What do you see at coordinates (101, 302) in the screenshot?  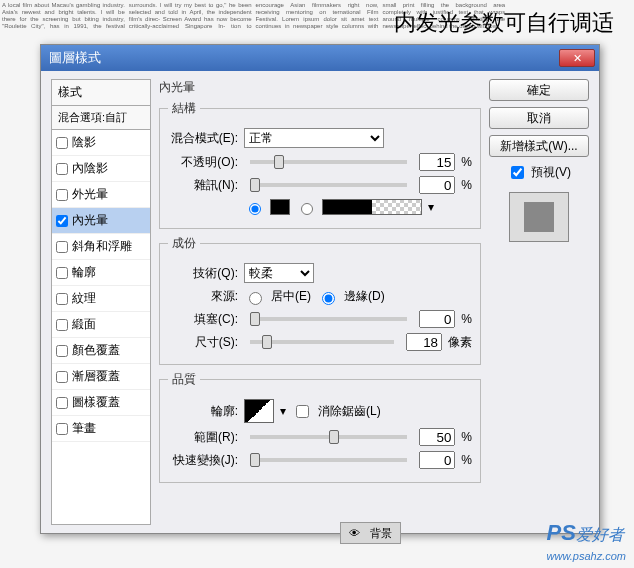 I see `style-list-panel: 樣式 混合選項:自訂 陰影內陰影外光暈內光暈斜角和浮雕輪廓紋理緞面顏色覆蓋漸層覆…` at bounding box center [101, 302].